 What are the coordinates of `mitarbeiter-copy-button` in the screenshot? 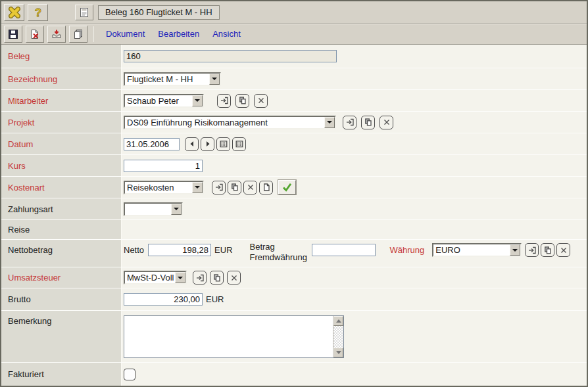 It's located at (242, 101).